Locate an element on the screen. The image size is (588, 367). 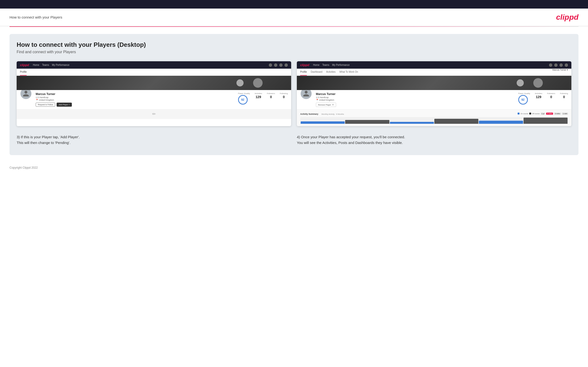
description-left: 3) If this is your Player tap, 'Add Play… is located at coordinates (154, 140).